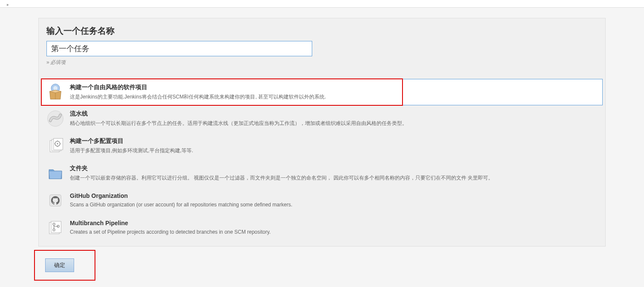 The image size is (644, 287). I want to click on item-type-multibranch: Multibranch Pipeline Creates a set of Pi…, so click(322, 228).